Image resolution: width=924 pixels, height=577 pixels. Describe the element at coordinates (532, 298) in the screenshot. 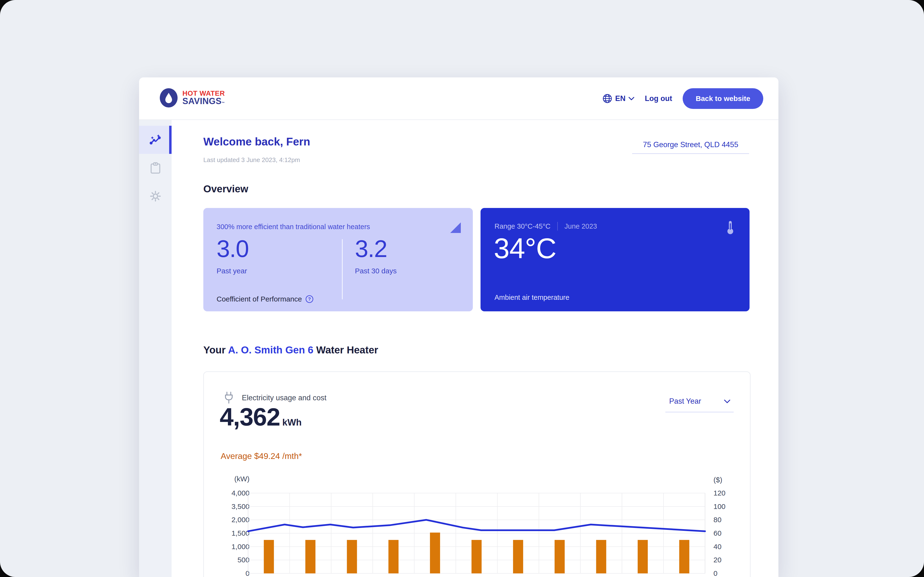

I see `temperature-caption: Ambient air temperature` at that location.